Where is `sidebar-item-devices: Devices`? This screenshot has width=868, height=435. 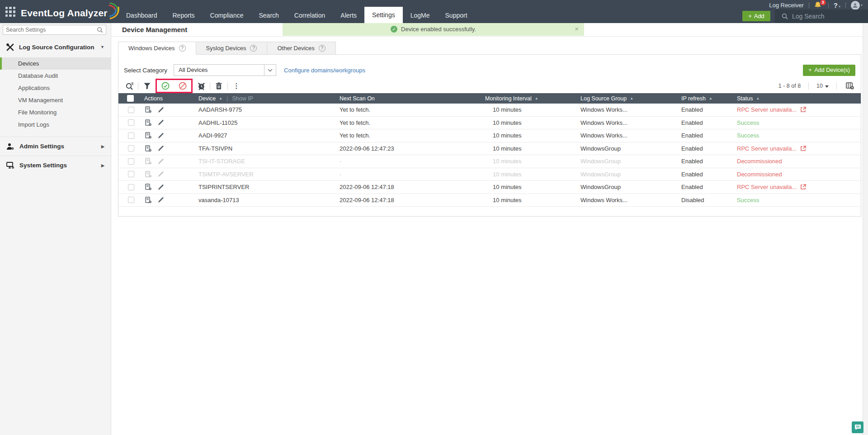
sidebar-item-devices: Devices is located at coordinates (55, 63).